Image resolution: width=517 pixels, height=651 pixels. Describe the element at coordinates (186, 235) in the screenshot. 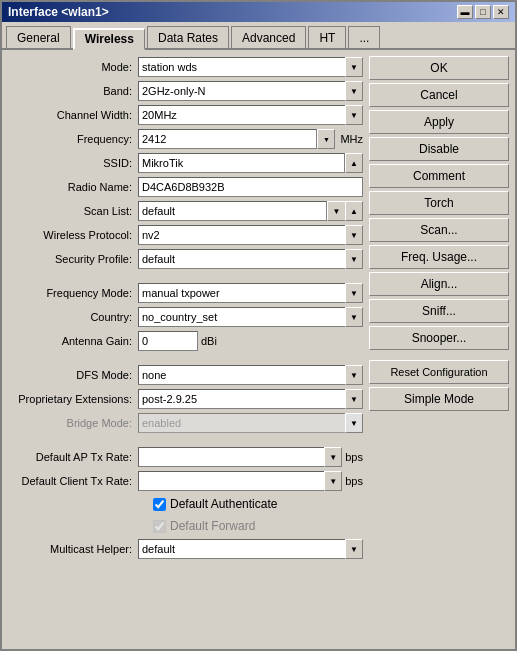

I see `wireless-protocol-row: Wireless Protocol: nv2 ▼` at that location.